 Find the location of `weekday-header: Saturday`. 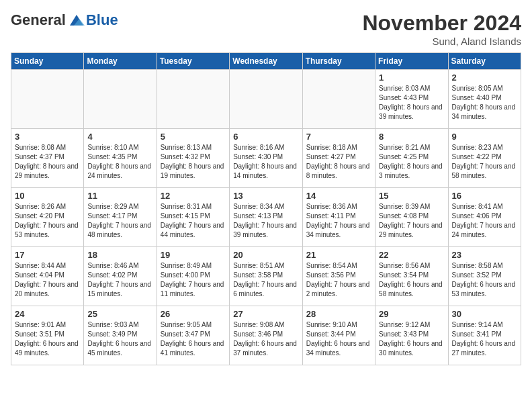

weekday-header: Saturday is located at coordinates (484, 62).